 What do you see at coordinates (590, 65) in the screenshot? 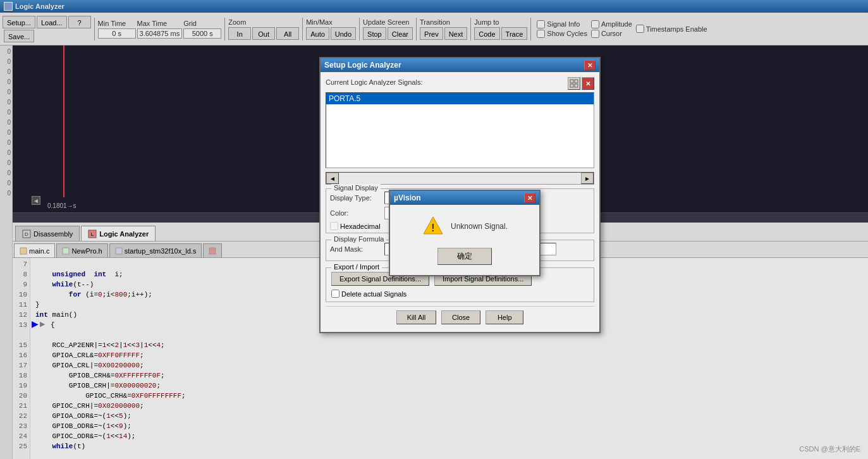
I see `setup-dialog-close-button: ✕` at bounding box center [590, 65].